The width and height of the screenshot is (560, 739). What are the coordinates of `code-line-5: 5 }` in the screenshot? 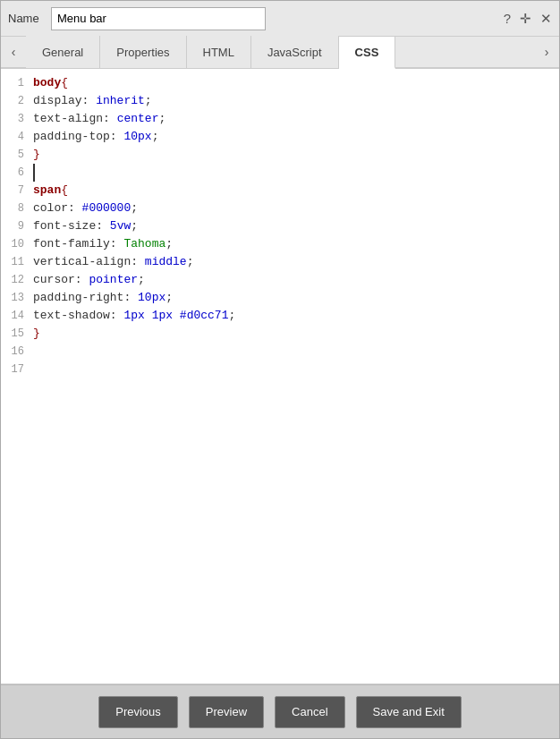 It's located at (280, 155).